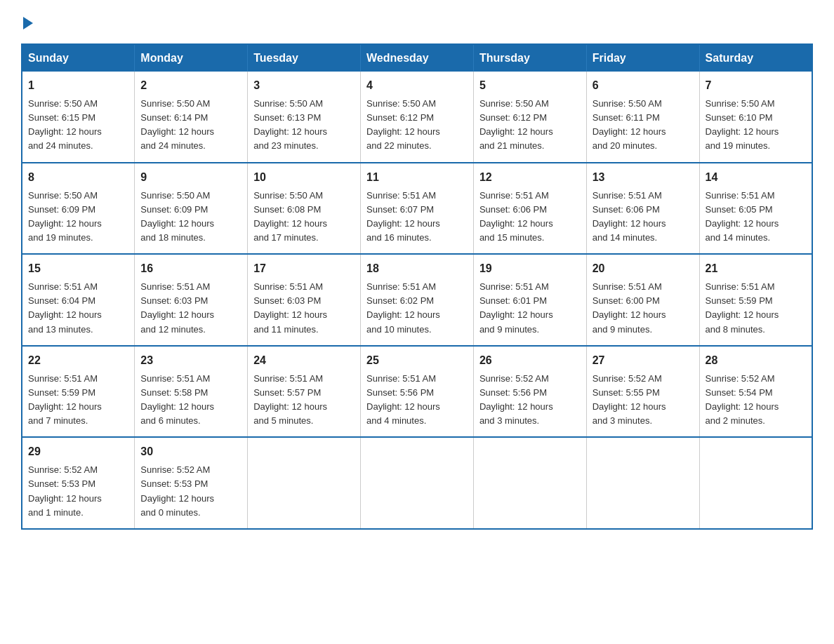 Image resolution: width=834 pixels, height=644 pixels. Describe the element at coordinates (417, 483) in the screenshot. I see `calendar-week-row: 29 Sunrise: 5:52 AMSunset: 5:53 PMDaylig…` at that location.